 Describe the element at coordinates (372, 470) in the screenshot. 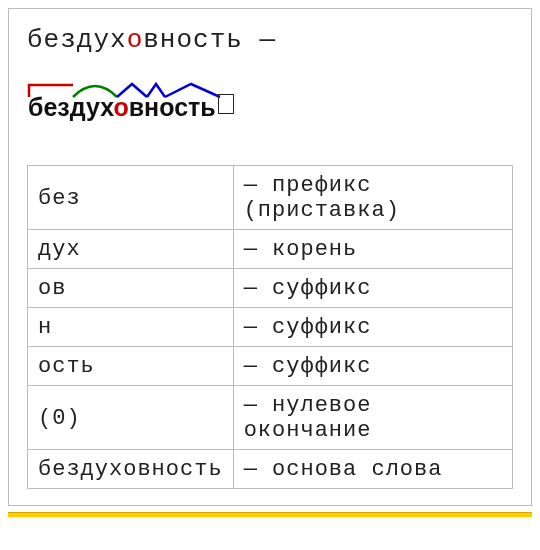

I see `morpheme-def: — основа слова` at that location.